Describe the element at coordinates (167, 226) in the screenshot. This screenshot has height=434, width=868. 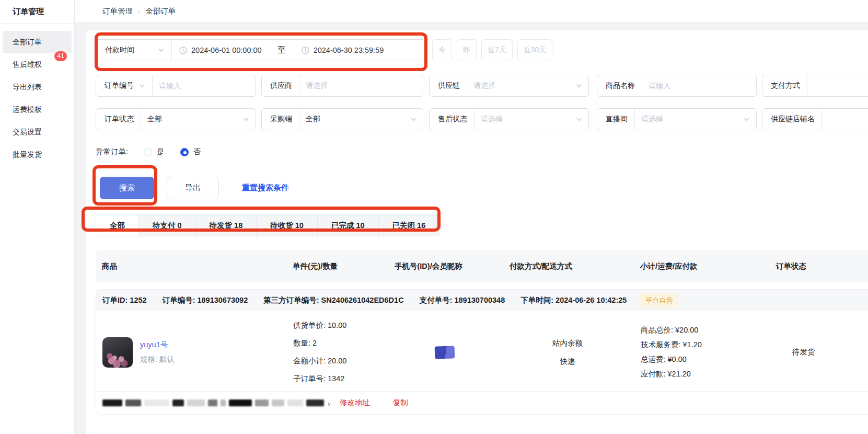
I see `tab-pending-payment: 待支付 0` at that location.